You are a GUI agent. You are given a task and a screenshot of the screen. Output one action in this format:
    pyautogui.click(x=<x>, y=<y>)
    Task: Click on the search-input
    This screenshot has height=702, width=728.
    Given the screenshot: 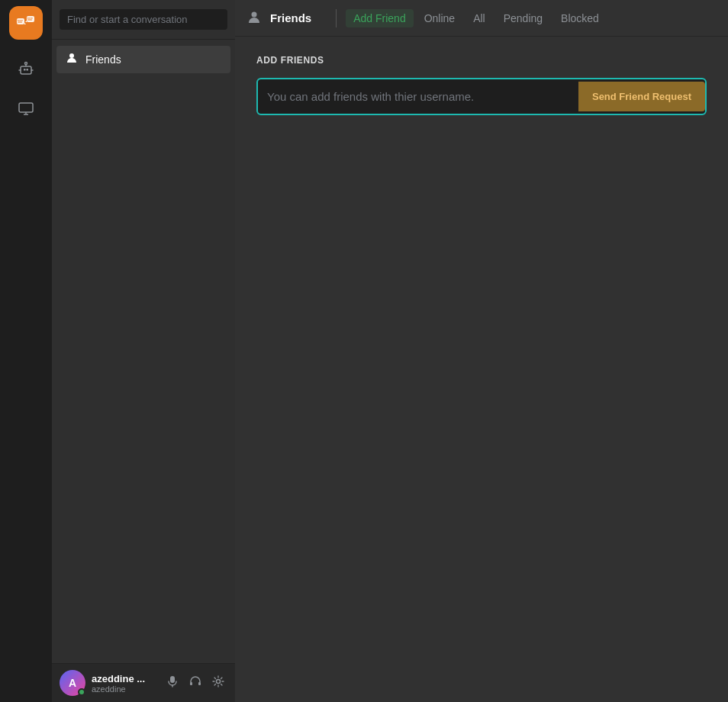 What is the action you would take?
    pyautogui.click(x=143, y=20)
    